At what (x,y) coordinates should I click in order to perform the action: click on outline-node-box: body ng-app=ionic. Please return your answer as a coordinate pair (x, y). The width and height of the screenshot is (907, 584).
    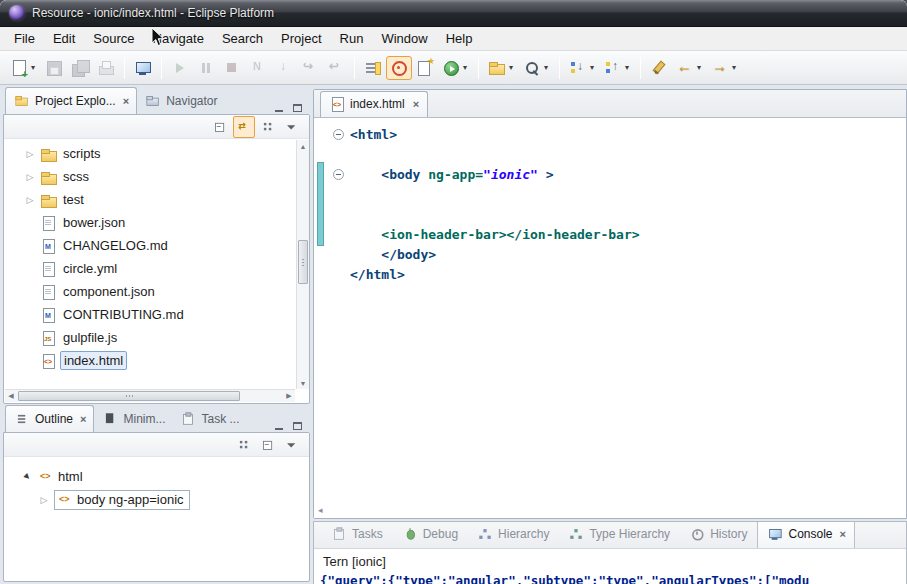
    Looking at the image, I should click on (122, 500).